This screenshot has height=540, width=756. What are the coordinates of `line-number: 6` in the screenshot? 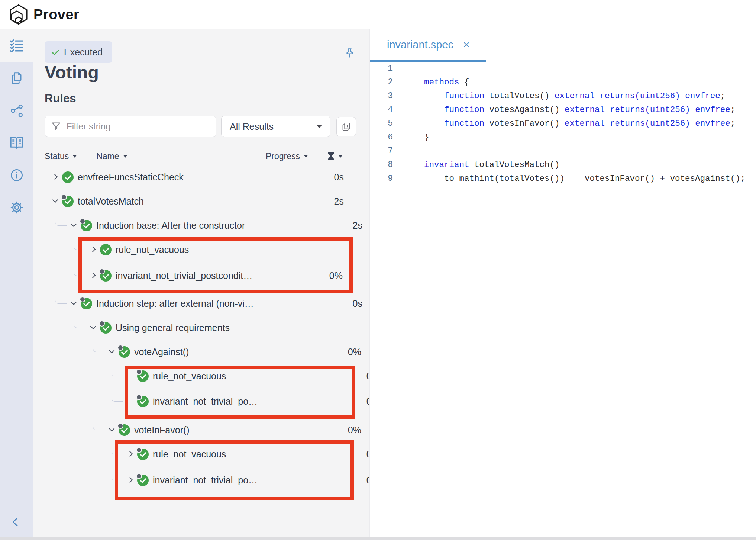 It's located at (381, 138).